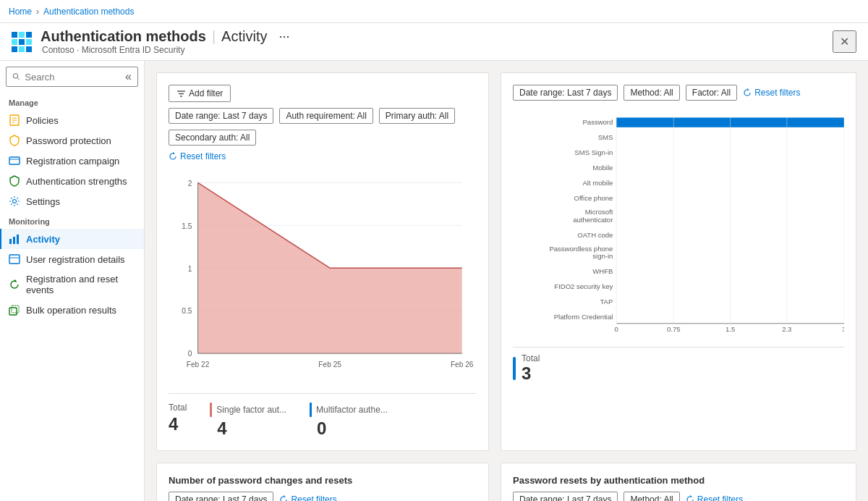 The image size is (868, 501). Describe the element at coordinates (72, 239) in the screenshot. I see `sidebar-item-activity: Activity` at that location.